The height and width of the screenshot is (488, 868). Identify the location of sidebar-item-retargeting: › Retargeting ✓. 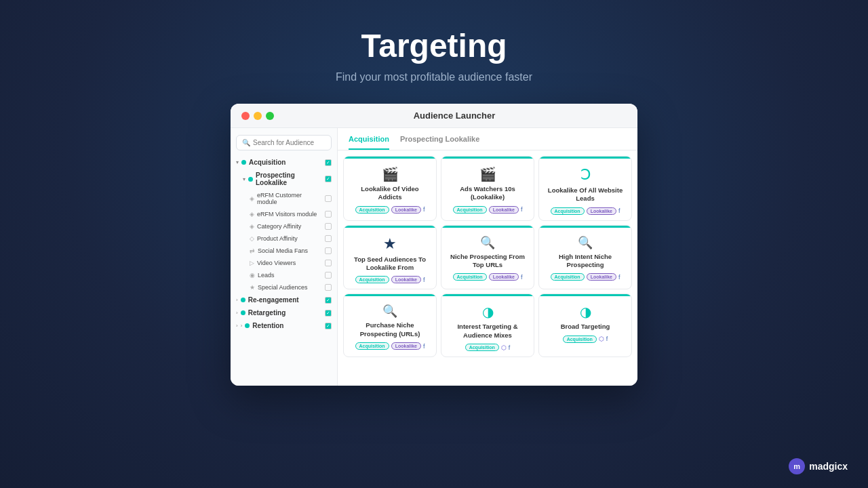
(283, 313).